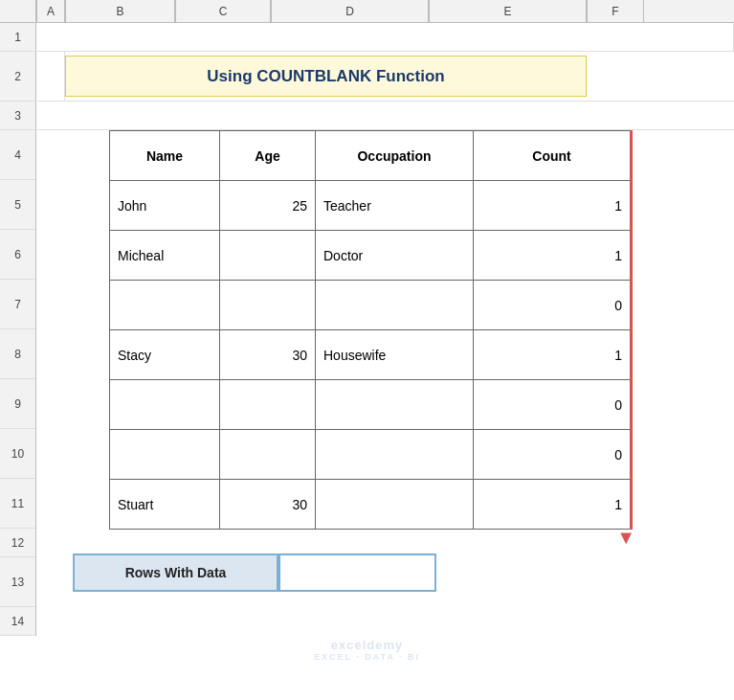 Image resolution: width=734 pixels, height=700 pixels. What do you see at coordinates (17, 205) in the screenshot?
I see `row-num-5: 5` at bounding box center [17, 205].